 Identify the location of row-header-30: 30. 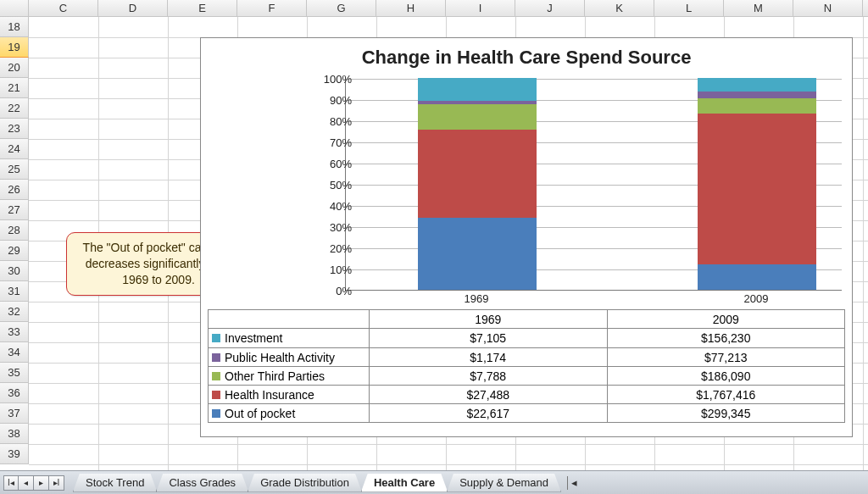
(14, 271).